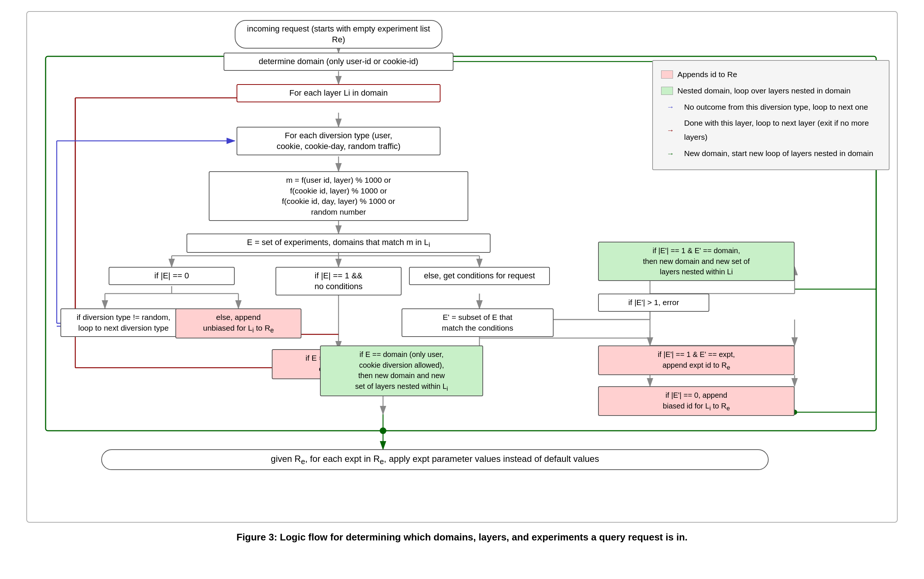  I want to click on legend-item-green-arrow: → New domain, start new loop of layers n…, so click(771, 153).